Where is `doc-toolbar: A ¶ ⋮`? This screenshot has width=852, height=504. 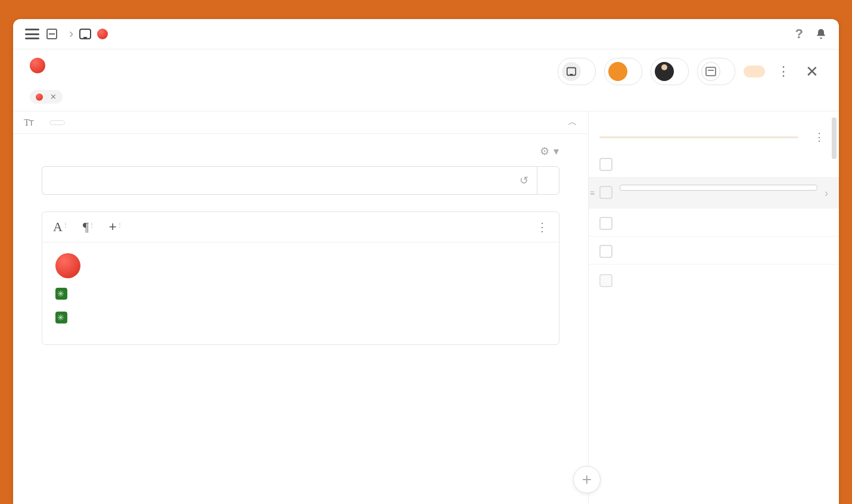 doc-toolbar: A ¶ ⋮ is located at coordinates (300, 228).